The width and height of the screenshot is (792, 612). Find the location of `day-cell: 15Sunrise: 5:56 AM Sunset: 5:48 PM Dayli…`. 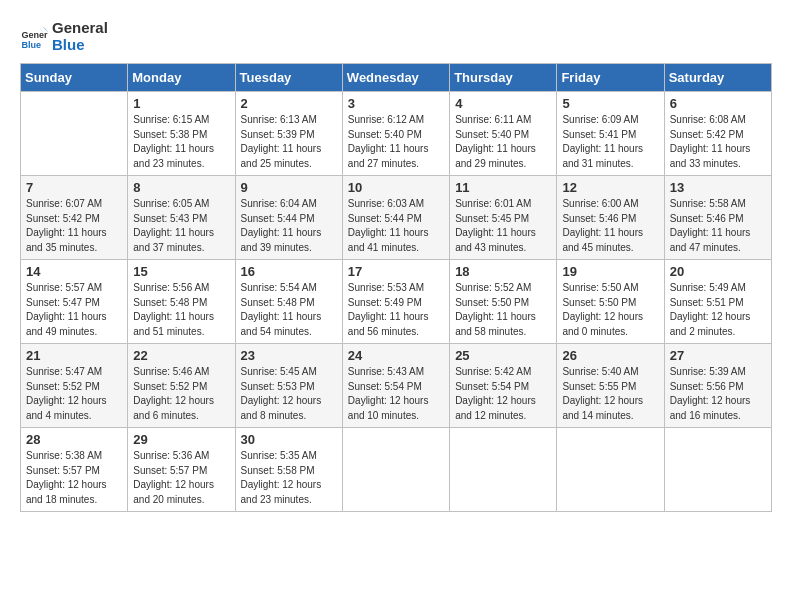

day-cell: 15Sunrise: 5:56 AM Sunset: 5:48 PM Dayli… is located at coordinates (182, 302).